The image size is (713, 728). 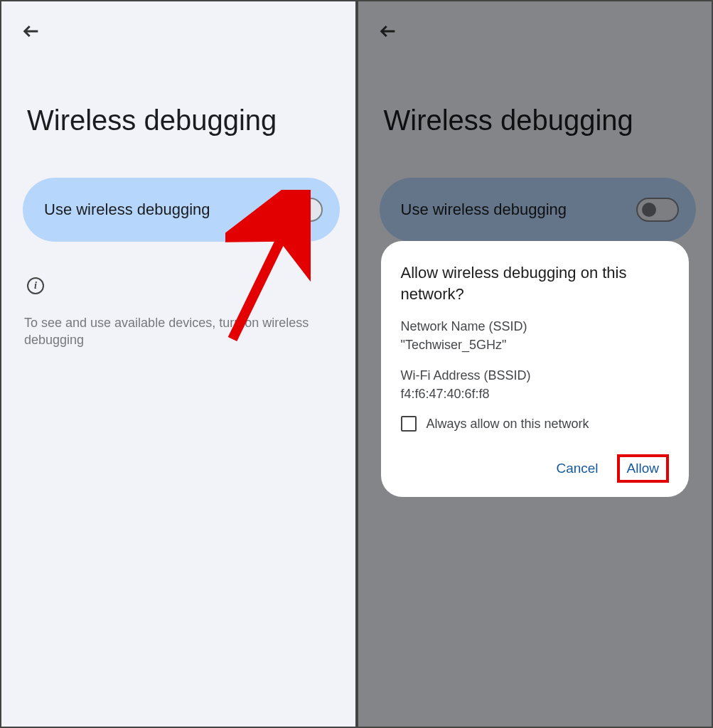 What do you see at coordinates (508, 424) in the screenshot?
I see `checkbox-label: Always allow on this network` at bounding box center [508, 424].